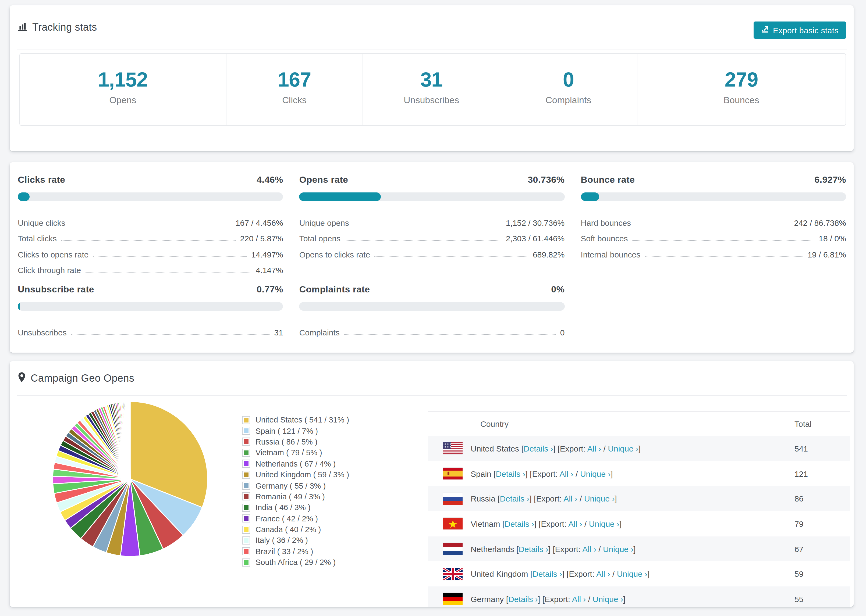 Image resolution: width=866 pixels, height=616 pixels. What do you see at coordinates (546, 180) in the screenshot?
I see `rate-value: 30.736%` at bounding box center [546, 180].